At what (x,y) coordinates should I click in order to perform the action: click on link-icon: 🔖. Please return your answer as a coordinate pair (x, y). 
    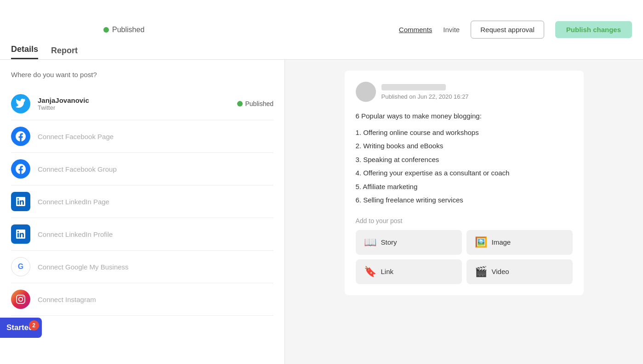
    Looking at the image, I should click on (370, 272).